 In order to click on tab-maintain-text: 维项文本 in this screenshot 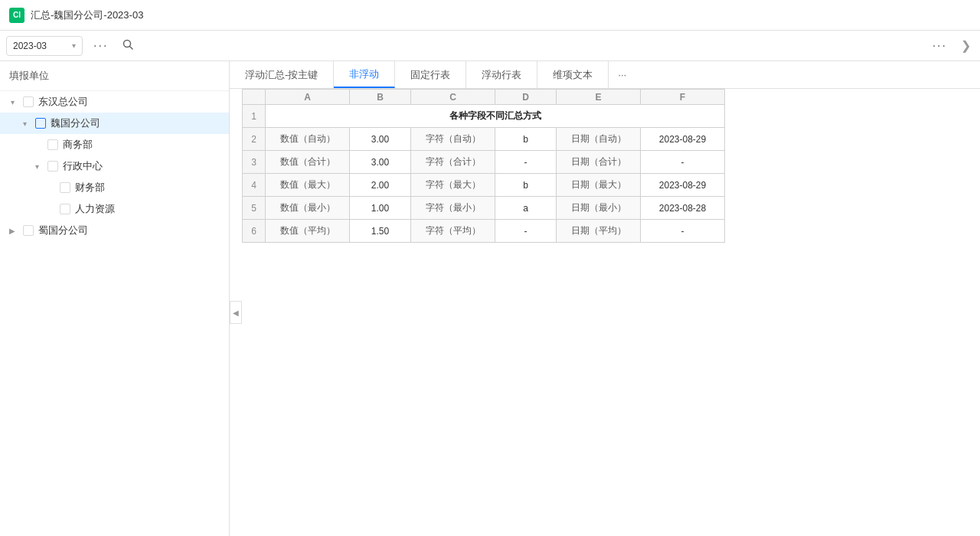, I will do `click(573, 75)`.